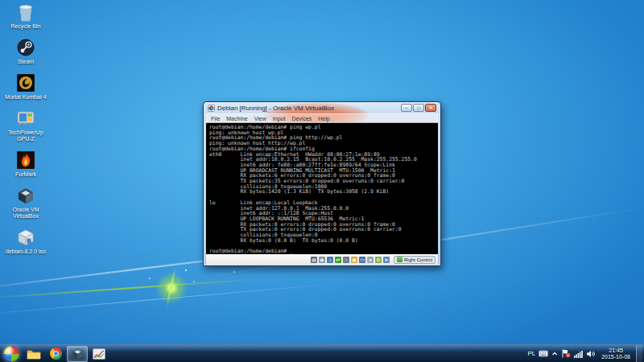  What do you see at coordinates (26, 12) in the screenshot?
I see `recycle-bin-icon` at bounding box center [26, 12].